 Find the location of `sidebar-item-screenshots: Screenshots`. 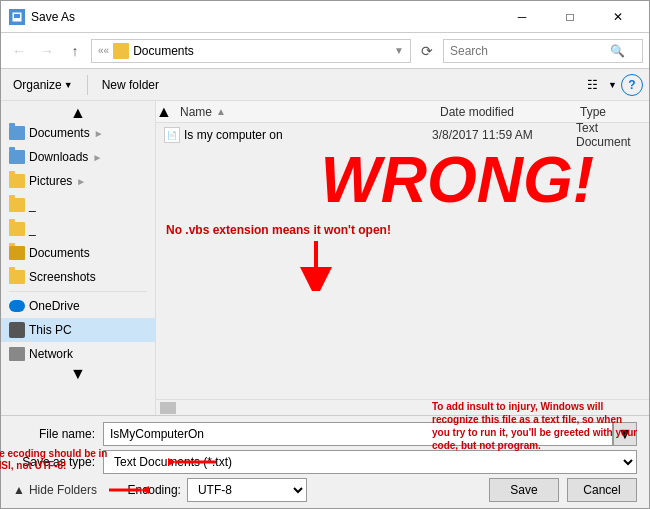

sidebar-item-screenshots: Screenshots is located at coordinates (78, 277).